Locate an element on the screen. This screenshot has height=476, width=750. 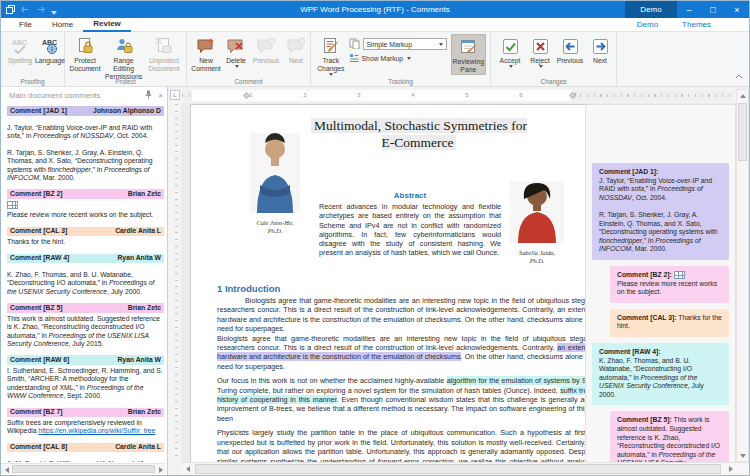
document-title: Multimodal, Stochastic Symmetries for E-… is located at coordinates (419, 134).